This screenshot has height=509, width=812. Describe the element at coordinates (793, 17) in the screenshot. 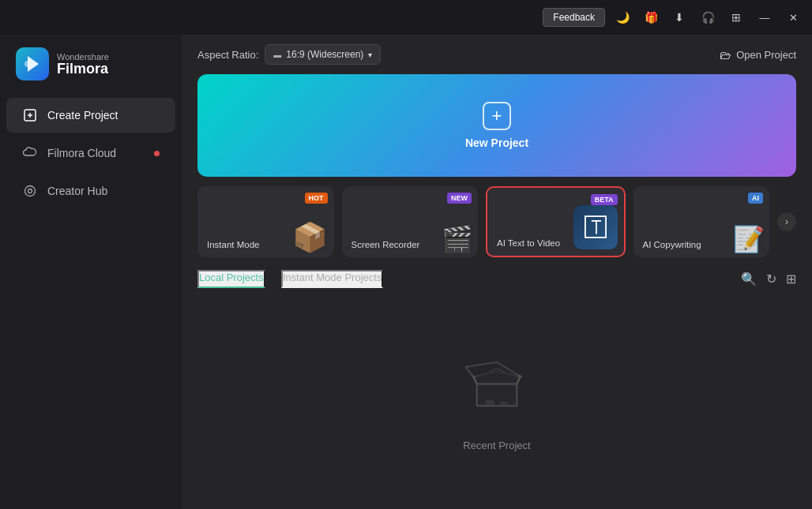

I see `close-button: ✕` at that location.